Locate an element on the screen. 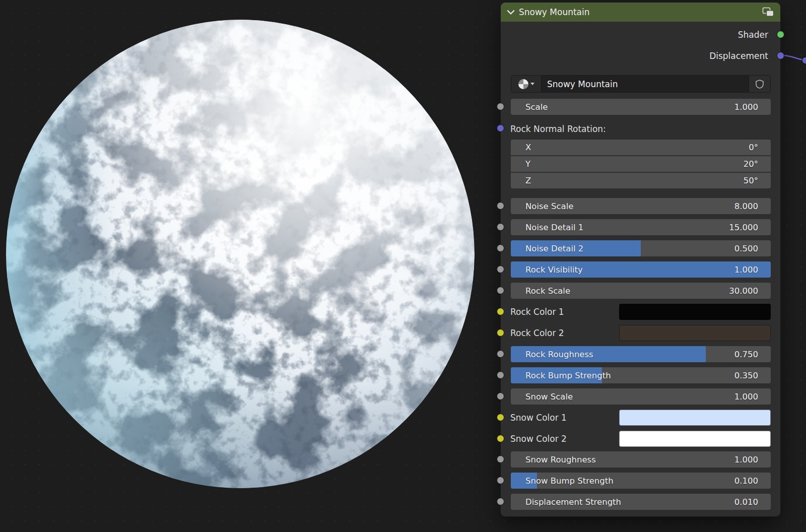 The width and height of the screenshot is (806, 532). rock-bump-strength-slider: Rock Bump Strength 0.350 is located at coordinates (641, 375).